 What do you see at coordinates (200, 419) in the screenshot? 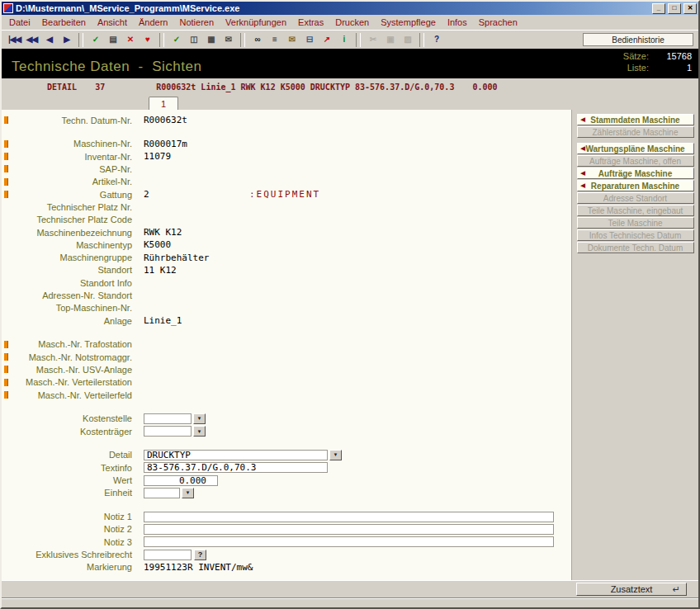
I see `kostenstelle-dropdown-button: ▼` at bounding box center [200, 419].